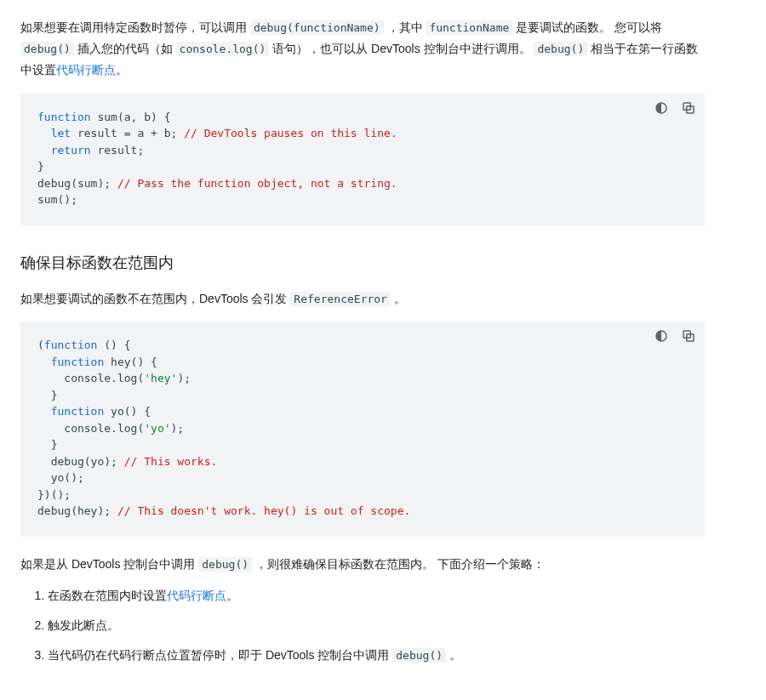  What do you see at coordinates (363, 263) in the screenshot?
I see `section-heading-scope: 确保目标函数在范围内` at bounding box center [363, 263].